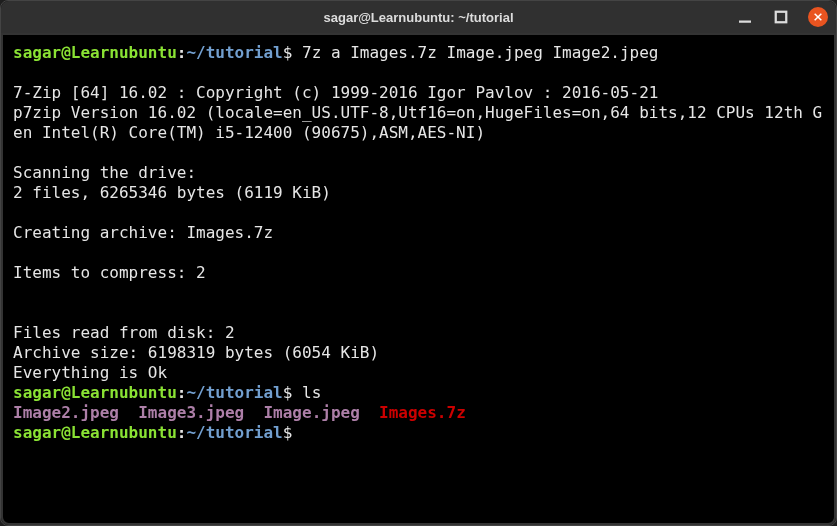 The width and height of the screenshot is (837, 526). Describe the element at coordinates (172, 192) in the screenshot. I see `output-line: 2 files, 6265346 bytes (6119 KiB)` at that location.